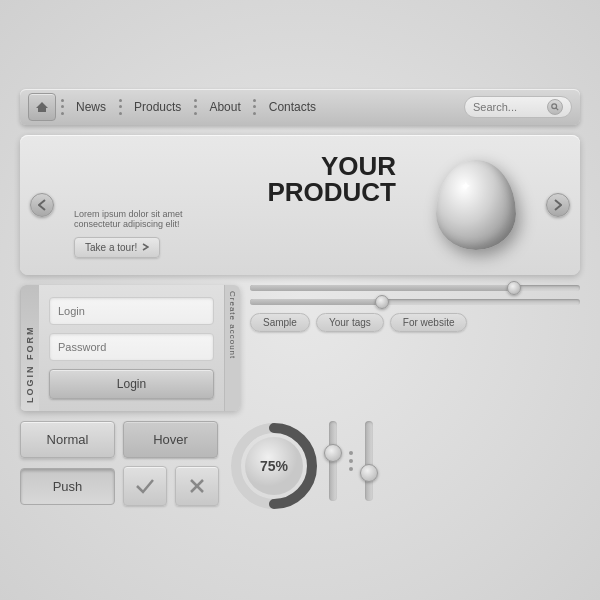  I want to click on push-button: Push, so click(68, 486).